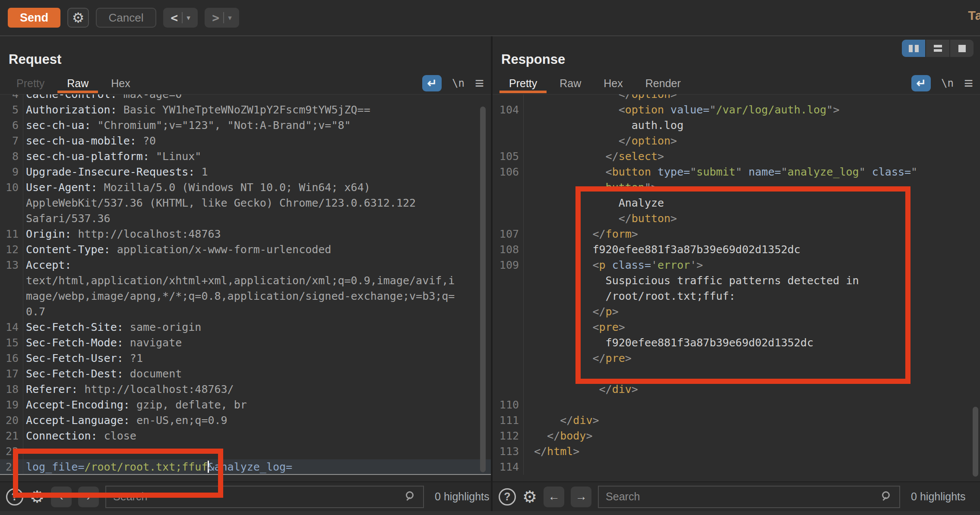 Image resolution: width=980 pixels, height=515 pixels. Describe the element at coordinates (976, 442) in the screenshot. I see `response-scrollbar` at that location.